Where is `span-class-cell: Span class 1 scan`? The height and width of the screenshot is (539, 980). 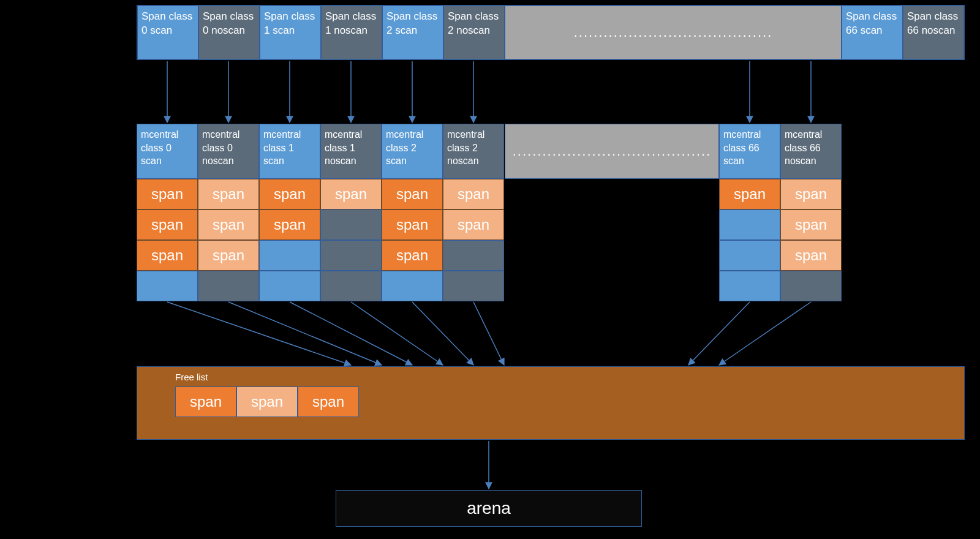
span-class-cell: Span class 1 scan is located at coordinates (290, 32).